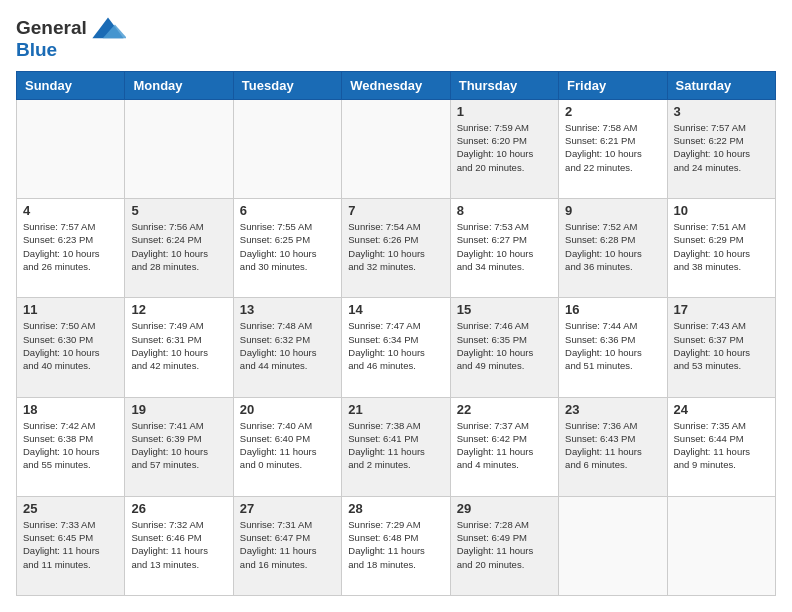  Describe the element at coordinates (287, 85) in the screenshot. I see `day-header-tuesday: Tuesday` at that location.